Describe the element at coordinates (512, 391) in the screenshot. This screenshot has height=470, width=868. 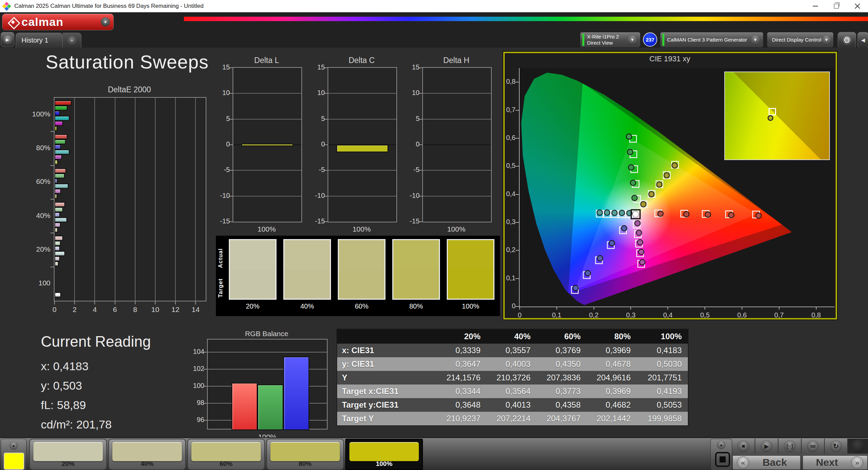
I see `table-row: Target x:CIE310,33440,35640,37730,39690,…` at that location.